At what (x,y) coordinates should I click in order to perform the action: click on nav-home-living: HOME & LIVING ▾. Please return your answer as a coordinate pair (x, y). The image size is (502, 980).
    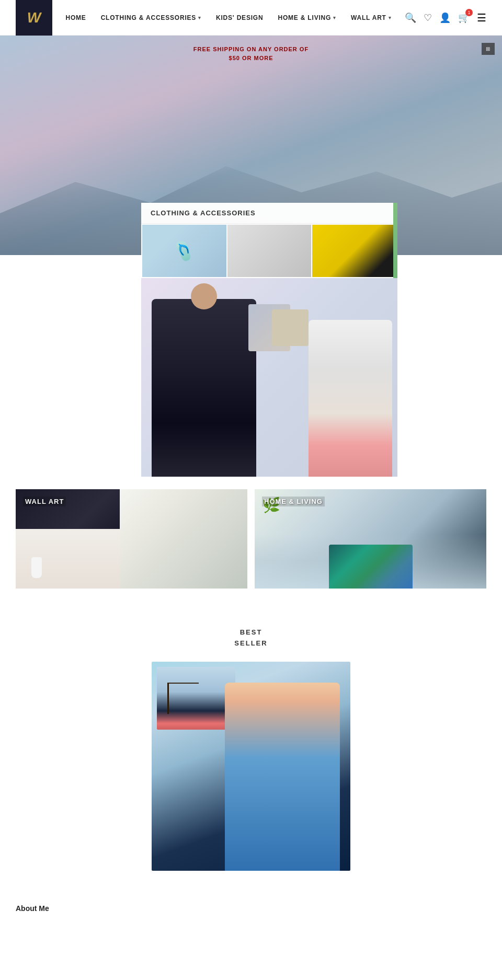
    Looking at the image, I should click on (307, 18).